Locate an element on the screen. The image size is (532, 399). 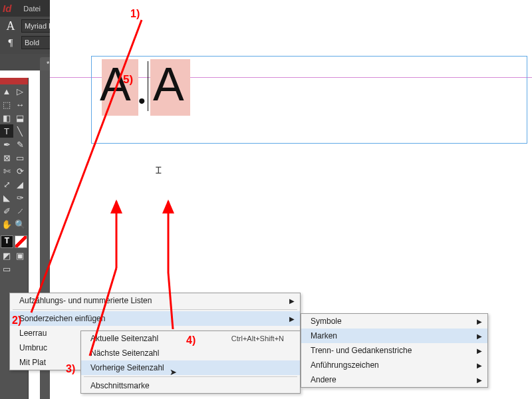
line-tool-icon: ╲ is located at coordinates (20, 131).